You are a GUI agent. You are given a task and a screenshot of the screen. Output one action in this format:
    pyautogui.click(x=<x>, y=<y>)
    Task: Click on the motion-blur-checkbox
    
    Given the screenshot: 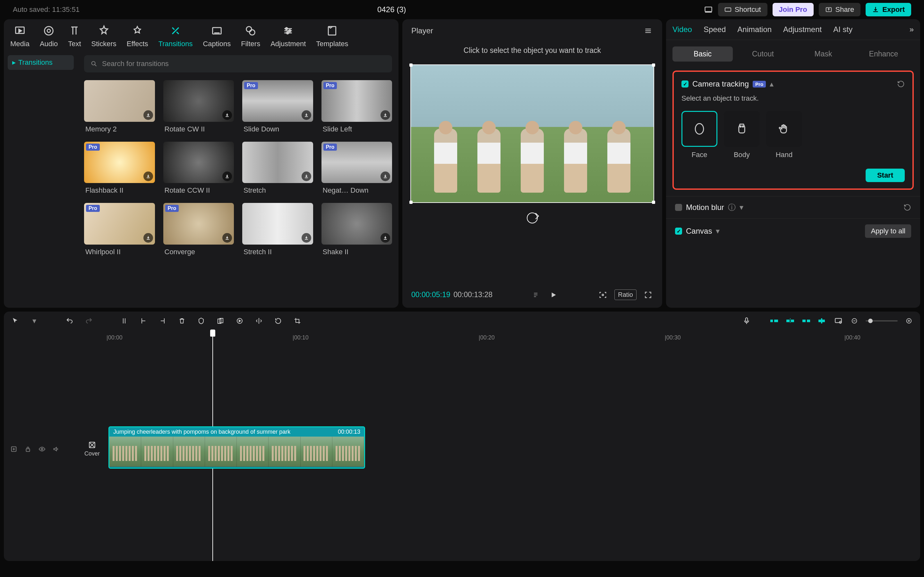 What is the action you would take?
    pyautogui.click(x=678, y=208)
    